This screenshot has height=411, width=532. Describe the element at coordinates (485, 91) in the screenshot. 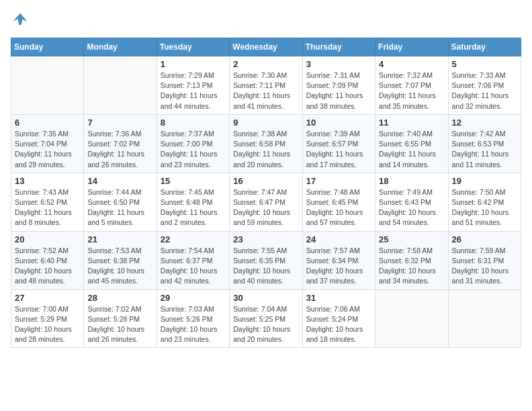

I see `day-info: Sunrise: 7:33 AM Sunset: 7:06 PM Dayligh…` at that location.